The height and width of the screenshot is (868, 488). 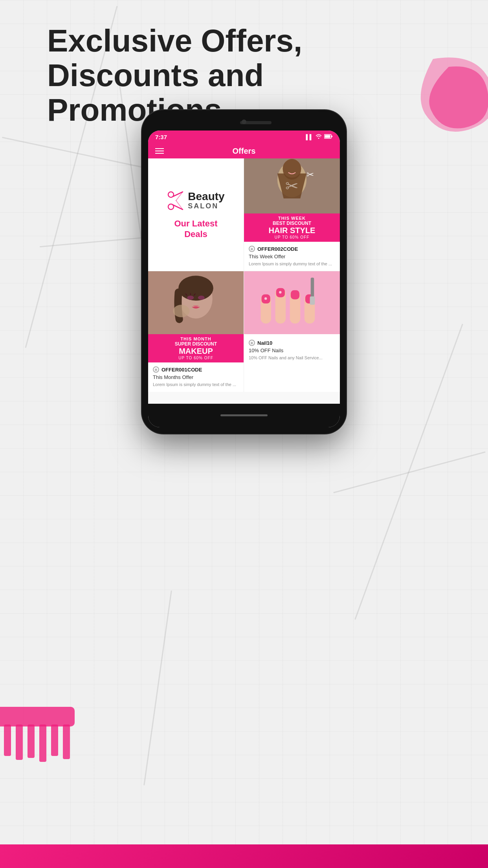 I want to click on hair-up-to-label: UP TO 60% OFF, so click(x=292, y=237).